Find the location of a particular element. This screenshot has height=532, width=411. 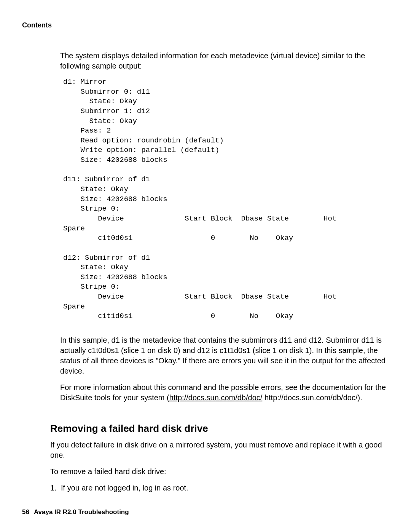

p2-post-text: http://docs.sun.com/db/doc/). is located at coordinates (312, 398).